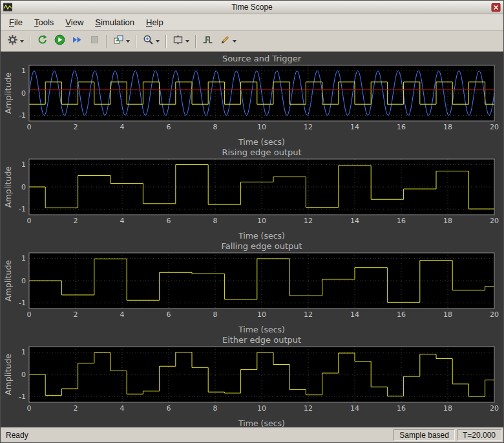 Image resolution: width=504 pixels, height=443 pixels. What do you see at coordinates (94, 41) in the screenshot?
I see `stop-icon` at bounding box center [94, 41].